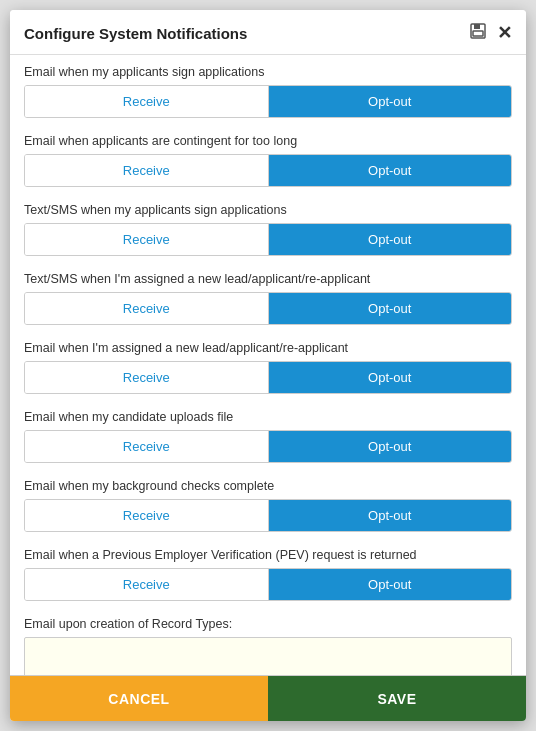 This screenshot has height=731, width=536. What do you see at coordinates (268, 641) in the screenshot?
I see `record-types-section: Email upon creation of Record Types:` at bounding box center [268, 641].